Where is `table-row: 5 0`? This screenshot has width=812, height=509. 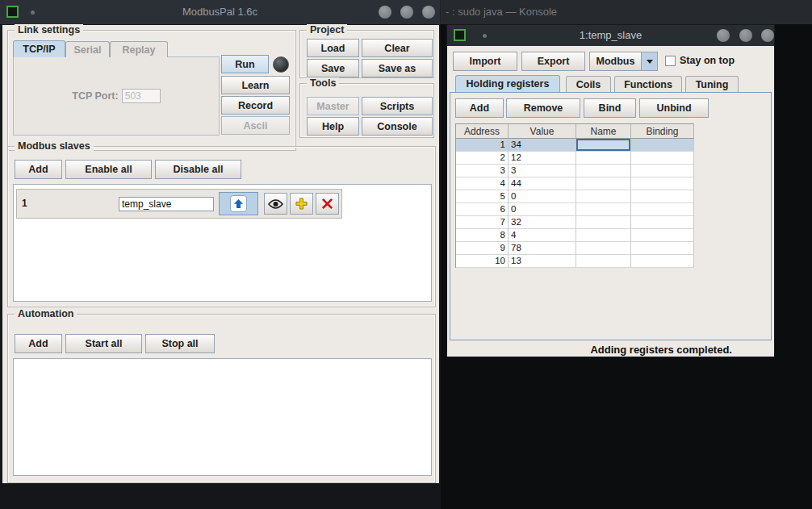
table-row: 5 0 is located at coordinates (575, 197).